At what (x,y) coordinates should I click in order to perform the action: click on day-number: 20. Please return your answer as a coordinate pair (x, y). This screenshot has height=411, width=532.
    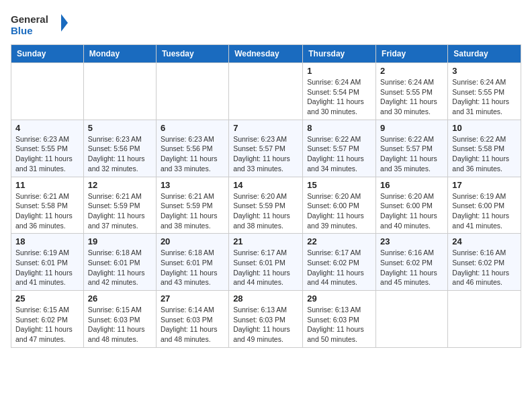
    Looking at the image, I should click on (192, 242).